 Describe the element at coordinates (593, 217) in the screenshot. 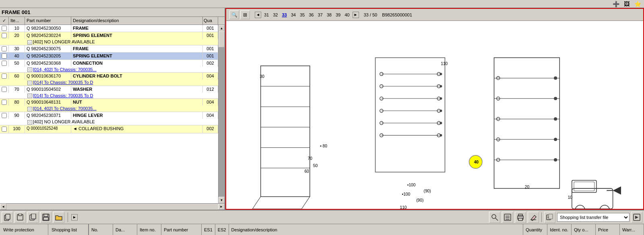

I see `transfer-dropdown: Shopping list transfer file` at that location.